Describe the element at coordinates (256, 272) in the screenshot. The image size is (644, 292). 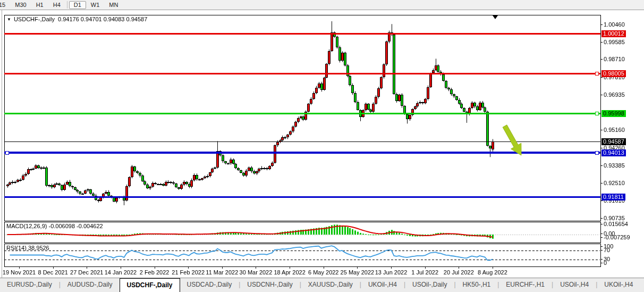
I see `date-label: 30 Mar 2022` at that location.